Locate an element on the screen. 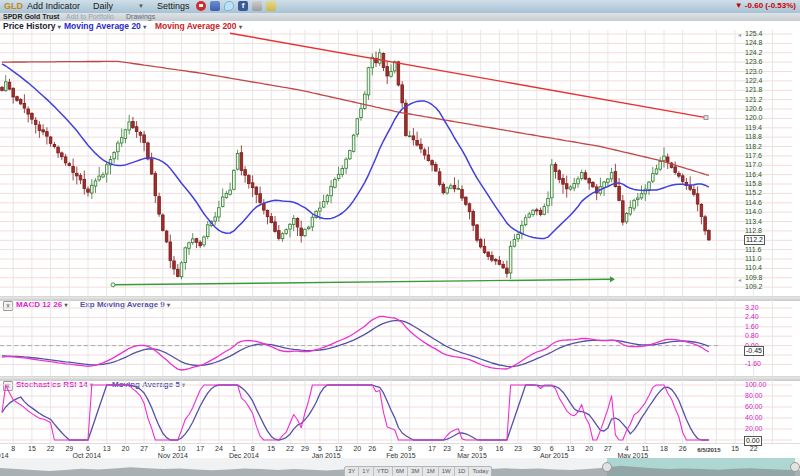 This screenshot has height=476, width=800. notes-icon is located at coordinates (271, 6).